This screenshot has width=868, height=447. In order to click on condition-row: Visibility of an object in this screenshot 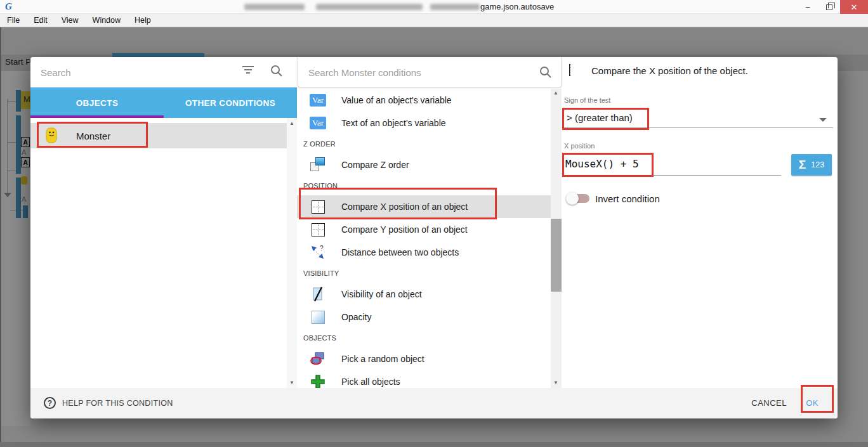, I will do `click(424, 294)`.